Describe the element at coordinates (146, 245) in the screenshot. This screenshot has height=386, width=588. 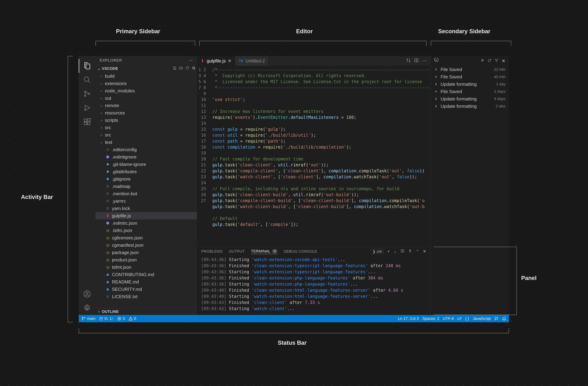
I see `tree-item-cgmanifest-json: {}cgmanifest.json` at that location.